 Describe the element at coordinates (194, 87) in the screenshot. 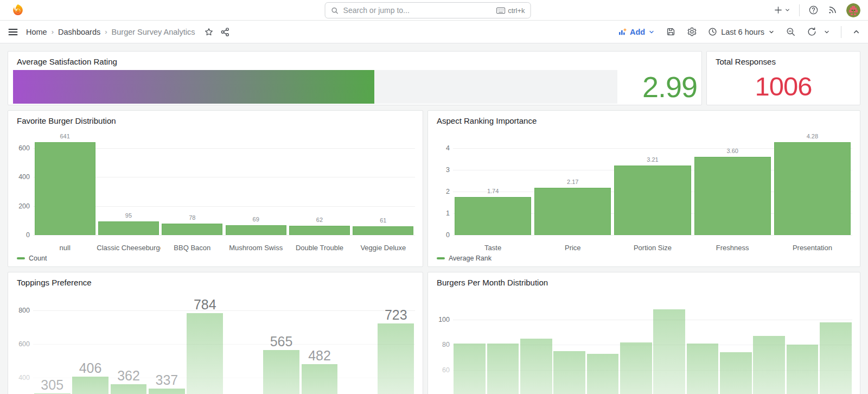

I see `bar-gauge-fill` at that location.